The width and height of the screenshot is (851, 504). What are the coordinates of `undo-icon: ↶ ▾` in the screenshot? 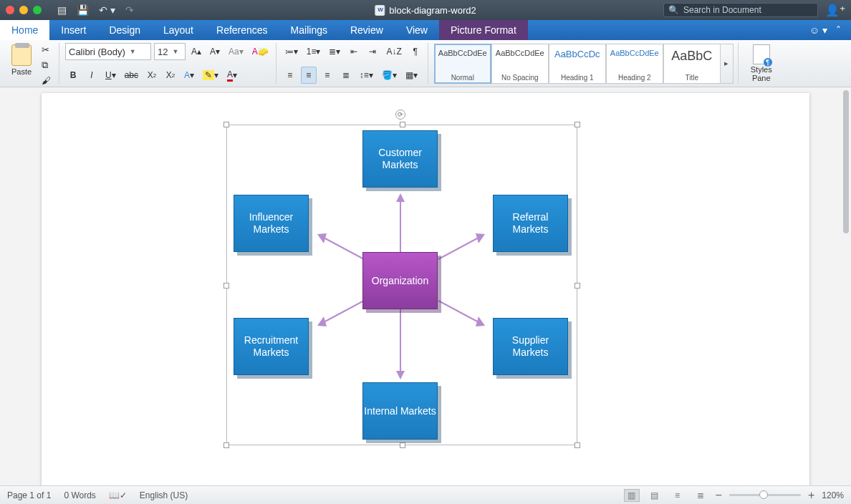 It's located at (107, 10).